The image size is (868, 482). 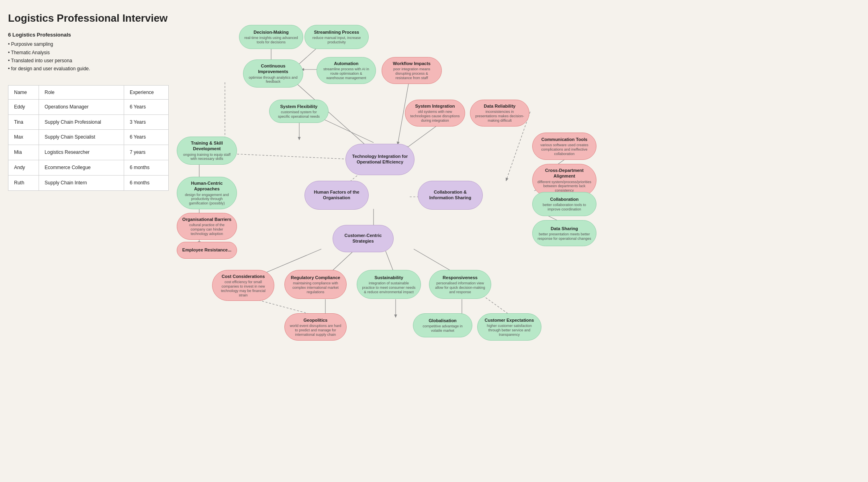 What do you see at coordinates (207, 250) in the screenshot?
I see `node-employee-resistance: Employee Resistance...` at bounding box center [207, 250].